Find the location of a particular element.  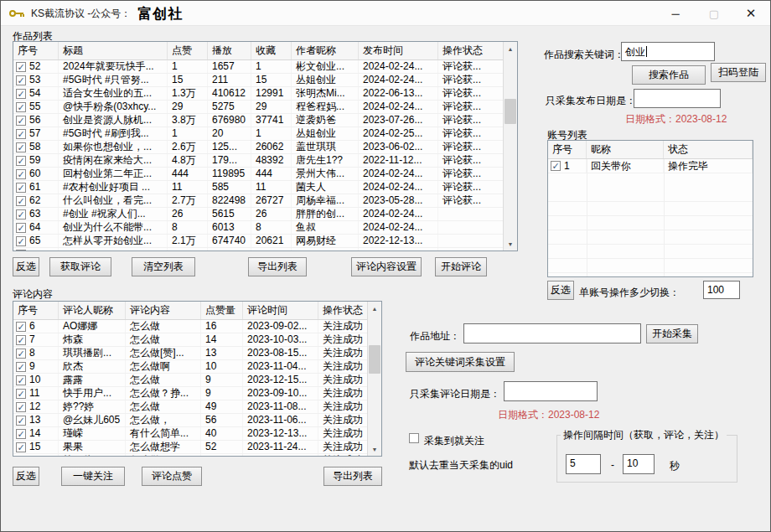

start-collect-button: 开始采集 is located at coordinates (672, 333).